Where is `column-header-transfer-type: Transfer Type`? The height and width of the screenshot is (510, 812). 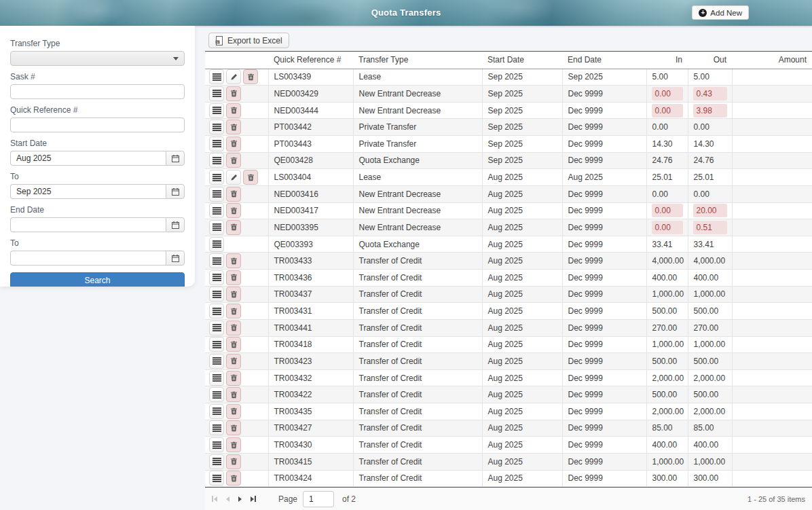 column-header-transfer-type: Transfer Type is located at coordinates (418, 60).